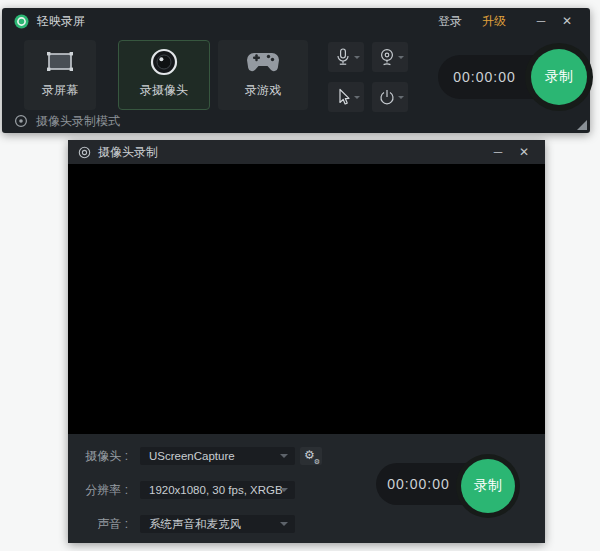 The image size is (600, 551). Describe the element at coordinates (343, 97) in the screenshot. I see `cursor-icon` at that location.